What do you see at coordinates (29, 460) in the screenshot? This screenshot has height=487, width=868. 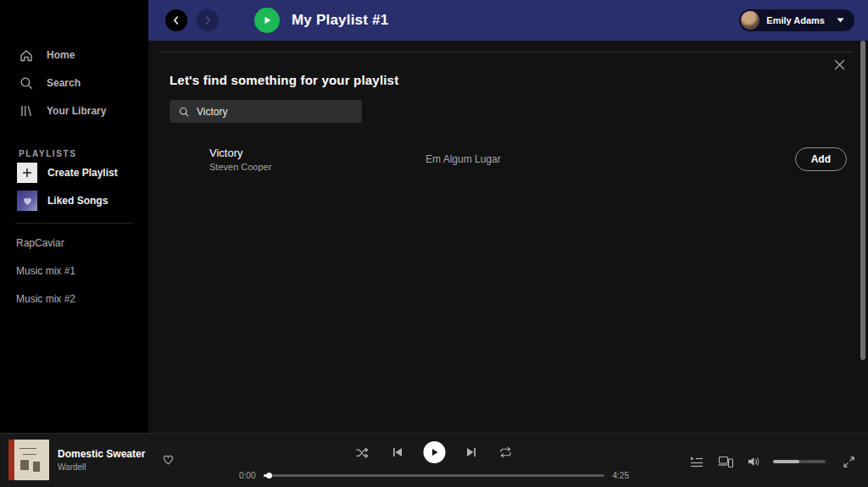 I see `album-art-now-playing` at bounding box center [29, 460].